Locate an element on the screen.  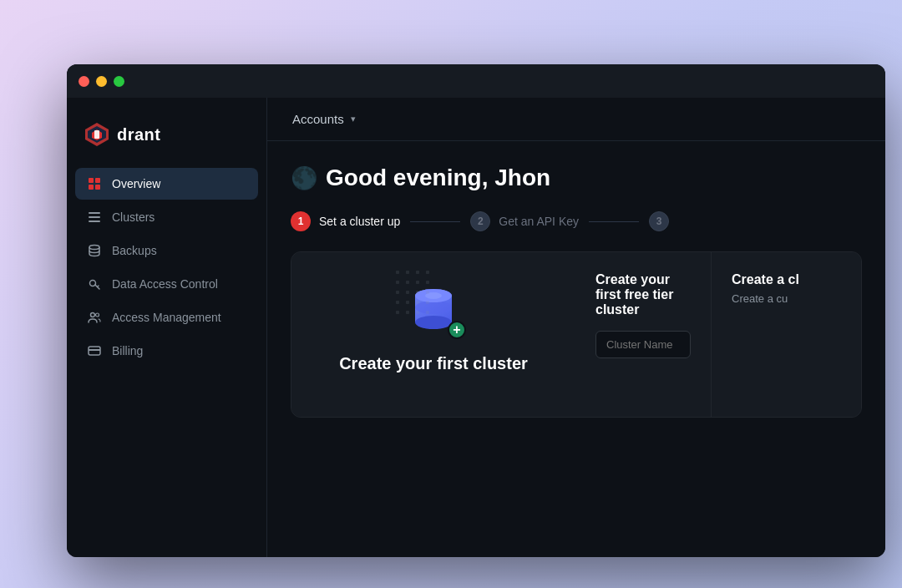
cluster-title: Create your first cluster is located at coordinates (433, 364).